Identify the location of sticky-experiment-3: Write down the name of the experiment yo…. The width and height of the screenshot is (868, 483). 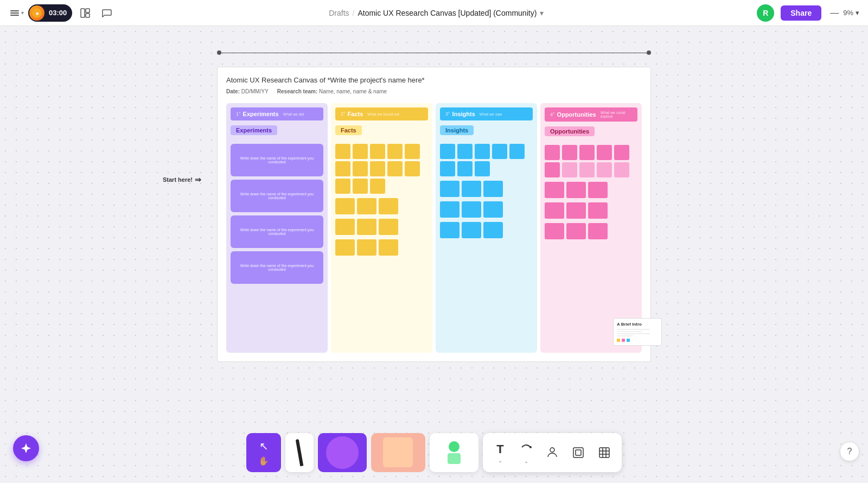
(277, 232).